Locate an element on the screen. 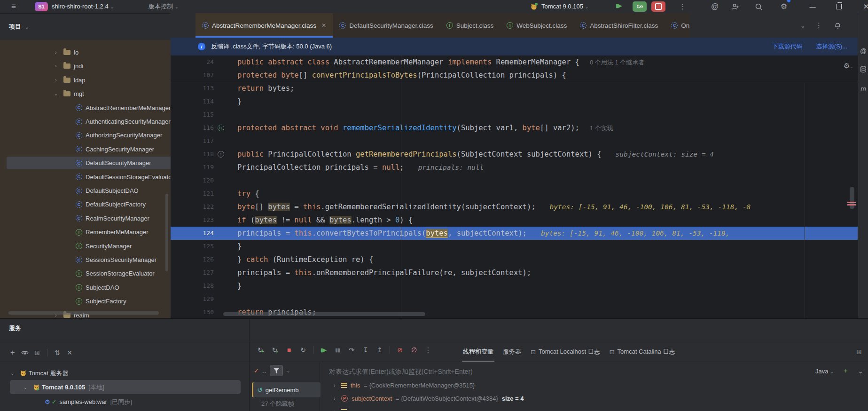 The height and width of the screenshot is (411, 868). code-line-123: 123 if (bytes != null && bytes.length > … is located at coordinates (514, 220).